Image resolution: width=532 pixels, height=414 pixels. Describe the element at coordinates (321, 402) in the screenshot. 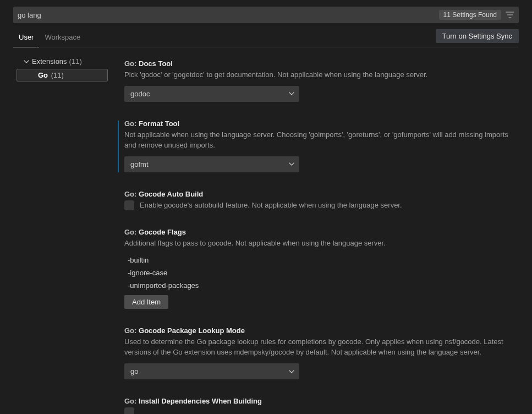

I see `setting-item: Go: Install Dependencies When Building` at that location.